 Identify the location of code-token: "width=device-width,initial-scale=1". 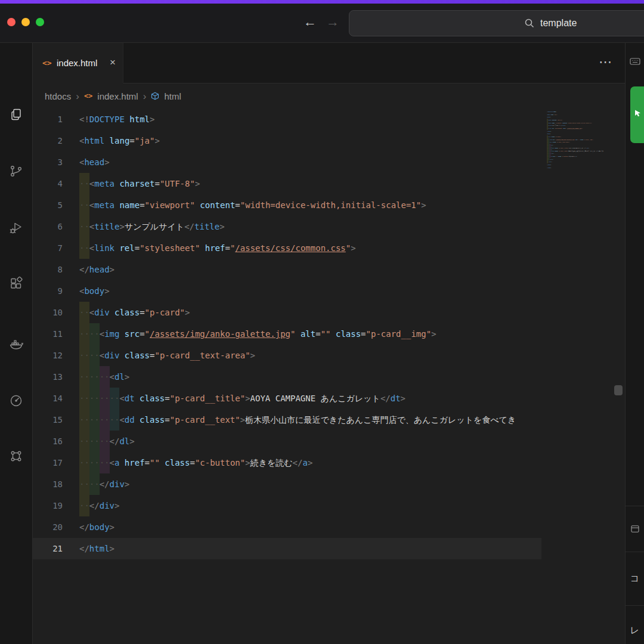
(580, 123).